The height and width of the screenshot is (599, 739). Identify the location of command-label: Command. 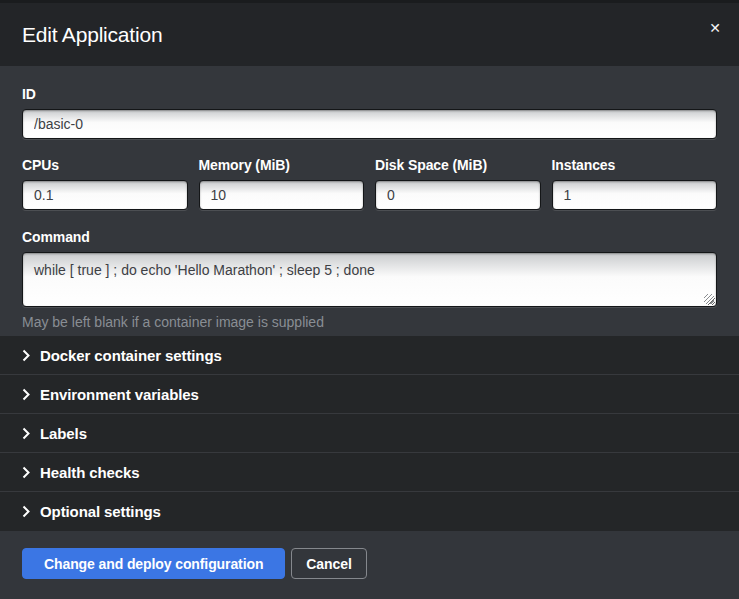
(370, 237).